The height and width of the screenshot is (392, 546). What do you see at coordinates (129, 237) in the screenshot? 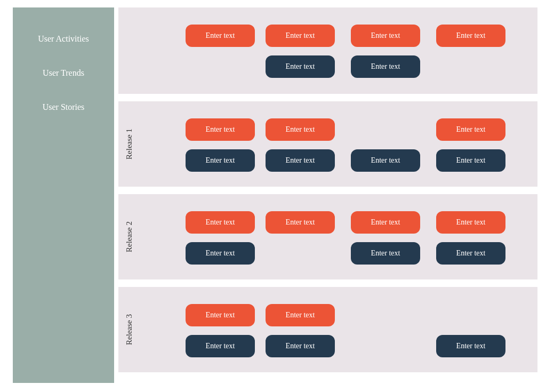
I see `release-label: Release 2` at bounding box center [129, 237].